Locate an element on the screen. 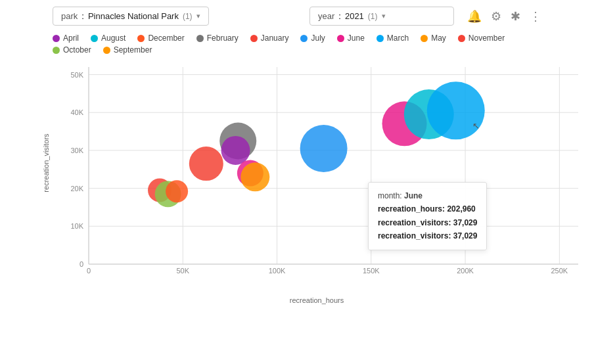  svg-text: 30K is located at coordinates (77, 150).